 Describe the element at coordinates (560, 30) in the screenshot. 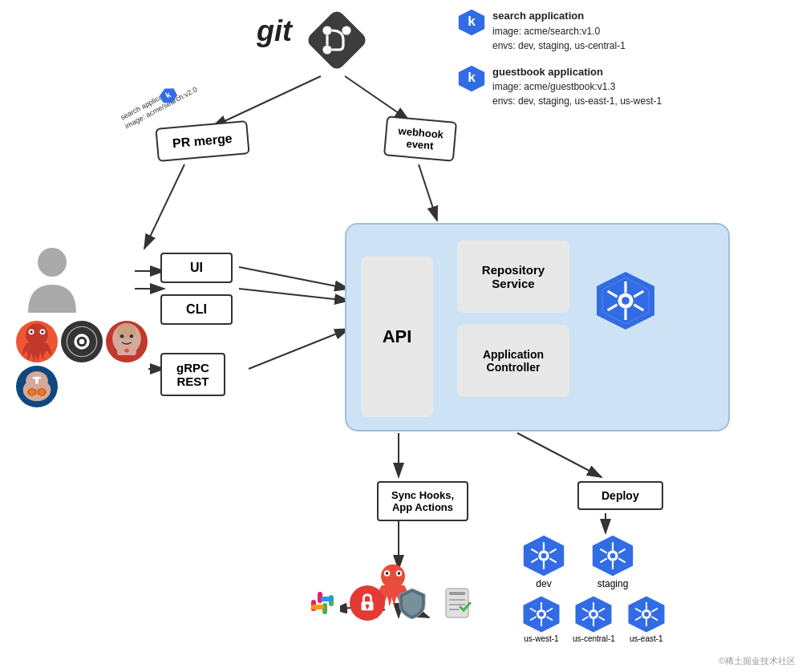

I see `search-app-info: k search application image: acme/search:…` at that location.